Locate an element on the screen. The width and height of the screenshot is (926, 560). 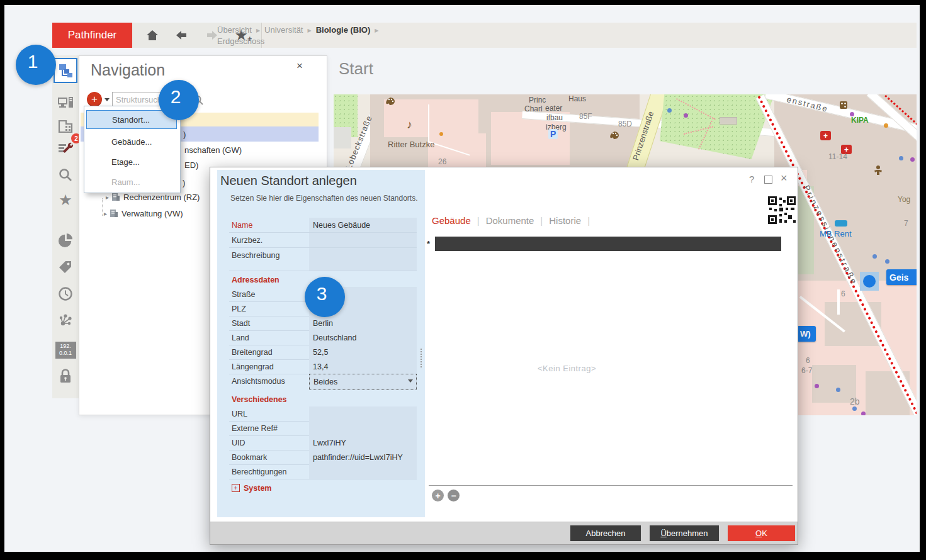
form-row-name: Name Neues Gebäude is located at coordinates (323, 225).